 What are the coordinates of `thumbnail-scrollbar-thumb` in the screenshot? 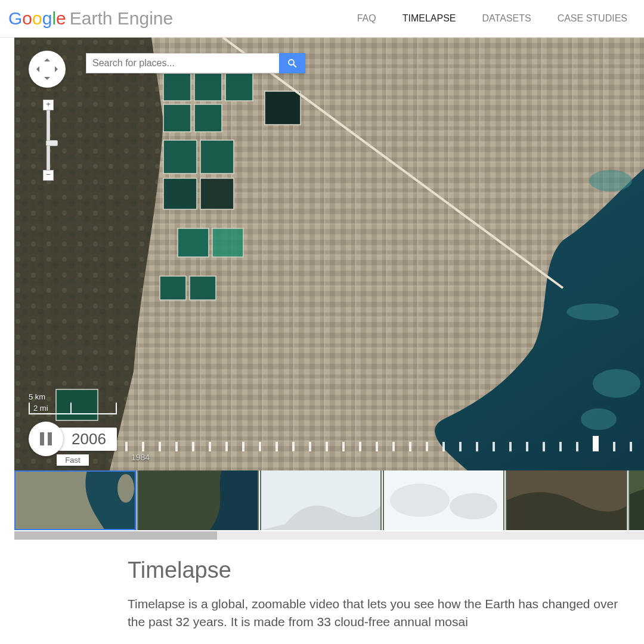 It's located at (116, 535).